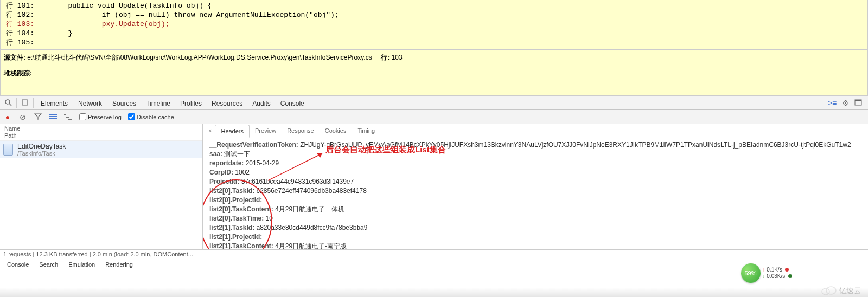 The height and width of the screenshot is (297, 868). I want to click on code-line: 行 101: public void Update(TaskInfo obj) …, so click(434, 5).